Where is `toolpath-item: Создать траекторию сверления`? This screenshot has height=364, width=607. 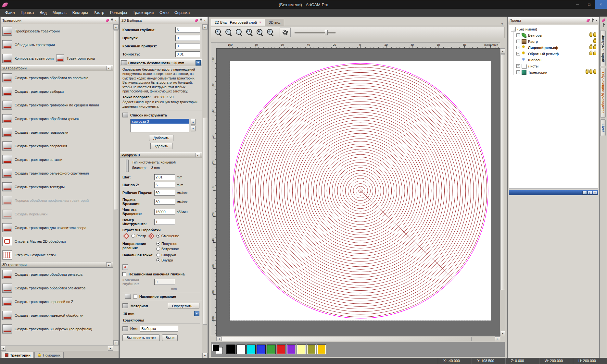
toolpath-item: Создать траекторию сверления is located at coordinates (57, 146).